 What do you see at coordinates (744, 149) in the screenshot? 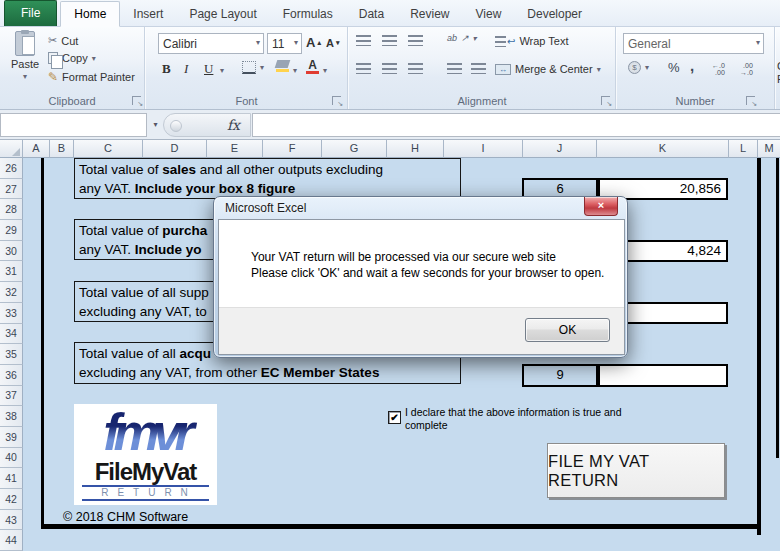
I see `col-header-l: L` at bounding box center [744, 149].